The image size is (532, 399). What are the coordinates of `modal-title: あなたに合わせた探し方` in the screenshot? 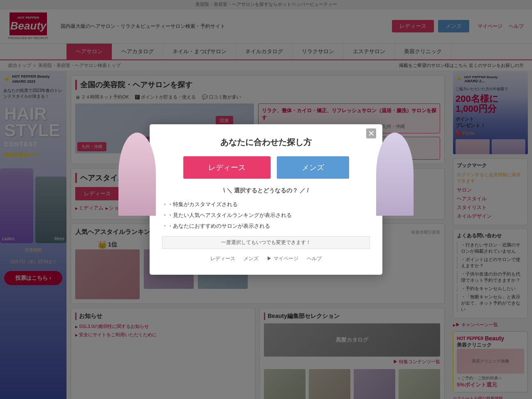 It's located at (266, 142).